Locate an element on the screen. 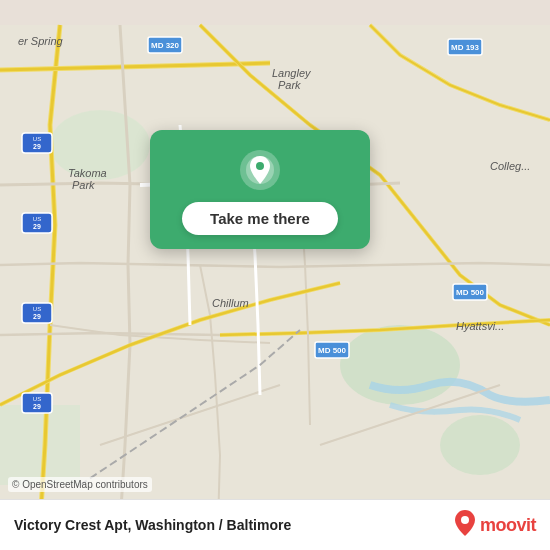 The width and height of the screenshot is (550, 550). svg-text: er Spring is located at coordinates (41, 41).